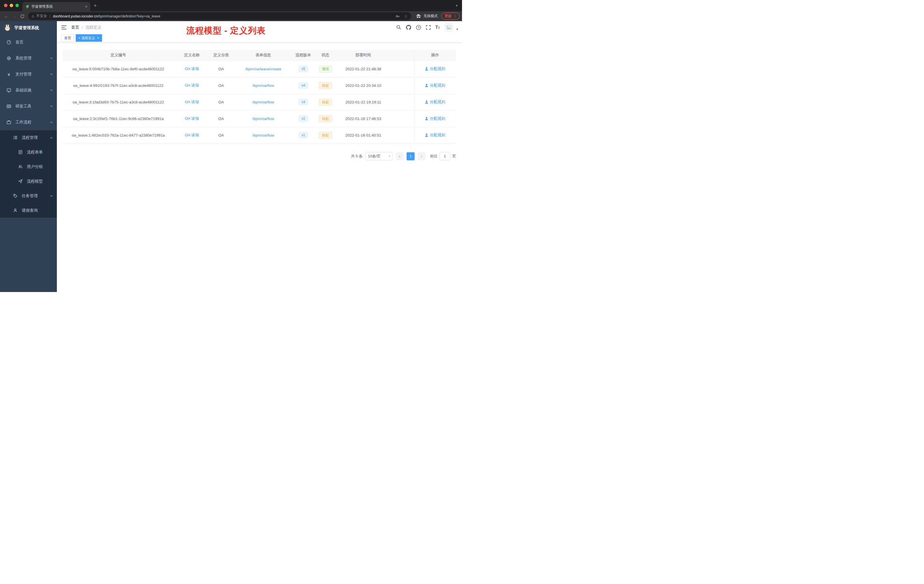 This screenshot has height=584, width=924. Describe the element at coordinates (303, 102) in the screenshot. I see `version-badge: v3` at that location.